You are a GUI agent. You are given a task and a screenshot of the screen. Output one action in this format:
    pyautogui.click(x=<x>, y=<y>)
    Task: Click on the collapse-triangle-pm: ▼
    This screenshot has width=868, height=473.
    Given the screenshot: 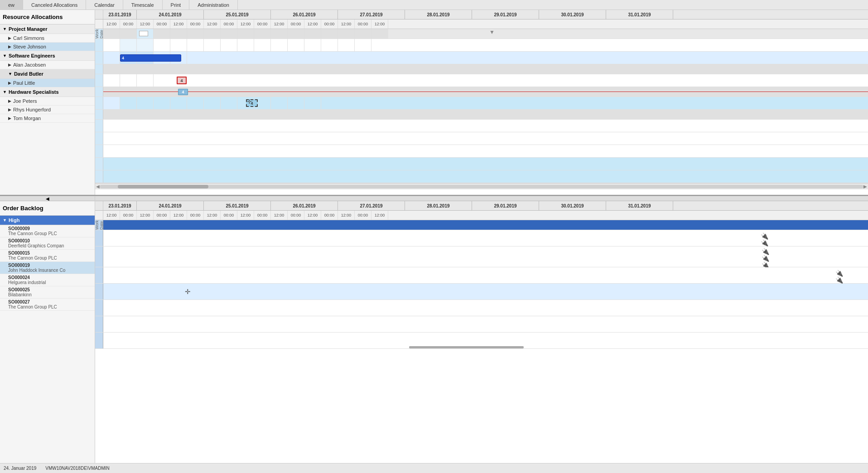 What is the action you would take?
    pyautogui.click(x=5, y=29)
    